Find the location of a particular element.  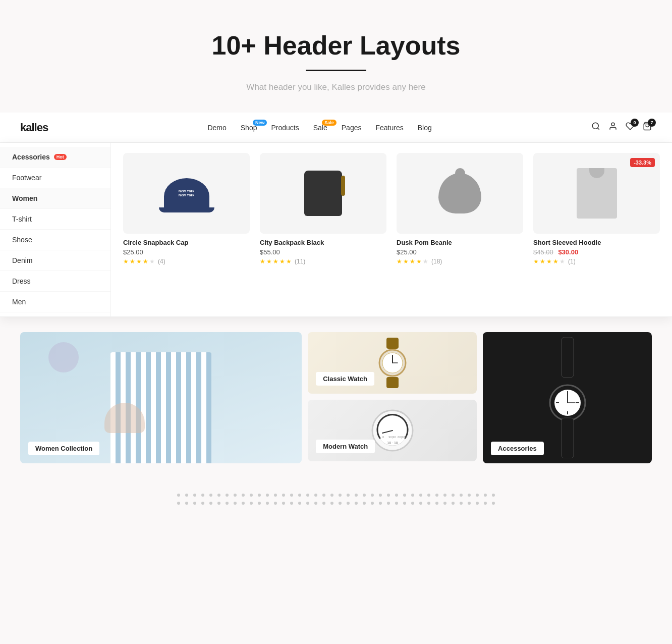

banner-modern-watch: 10 · 10 0 30|30 60|30 12 Modern Watch is located at coordinates (393, 431).